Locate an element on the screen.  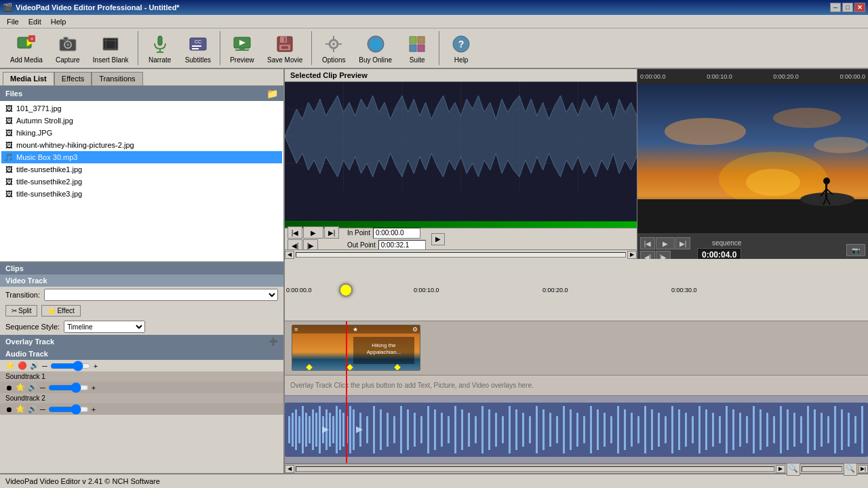
vol-m: ─ is located at coordinates (43, 388).